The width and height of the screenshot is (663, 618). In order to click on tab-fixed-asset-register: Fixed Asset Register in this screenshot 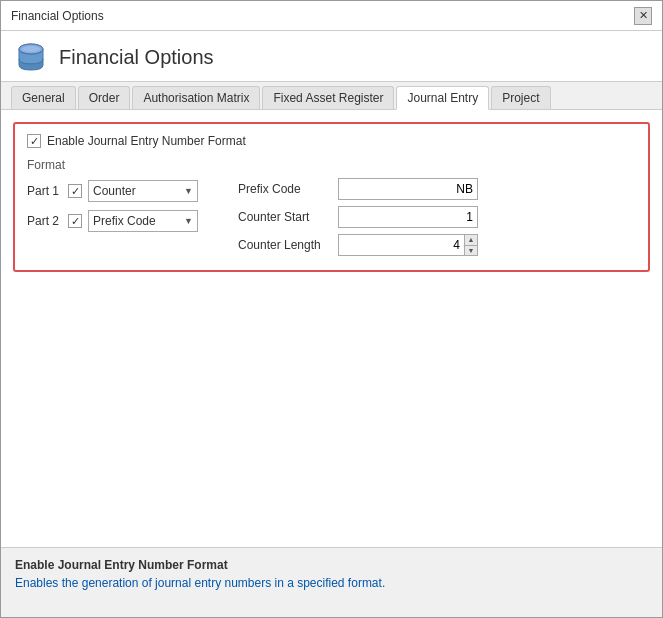, I will do `click(328, 98)`.